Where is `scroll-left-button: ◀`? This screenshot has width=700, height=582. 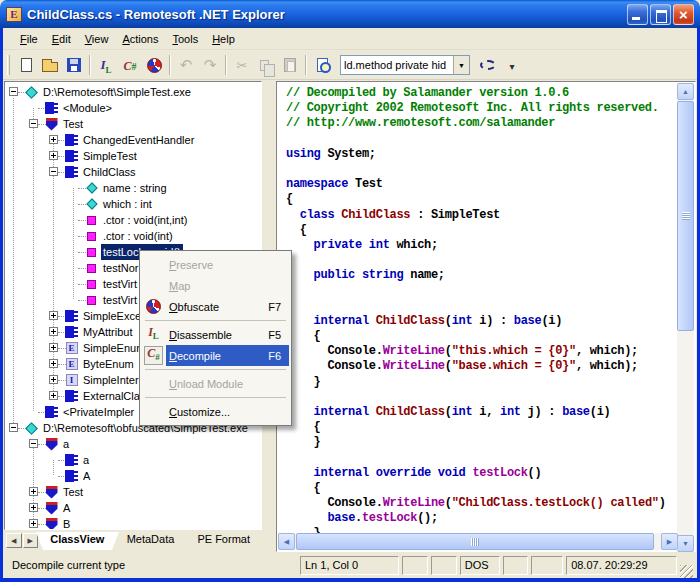 scroll-left-button: ◀ is located at coordinates (286, 542).